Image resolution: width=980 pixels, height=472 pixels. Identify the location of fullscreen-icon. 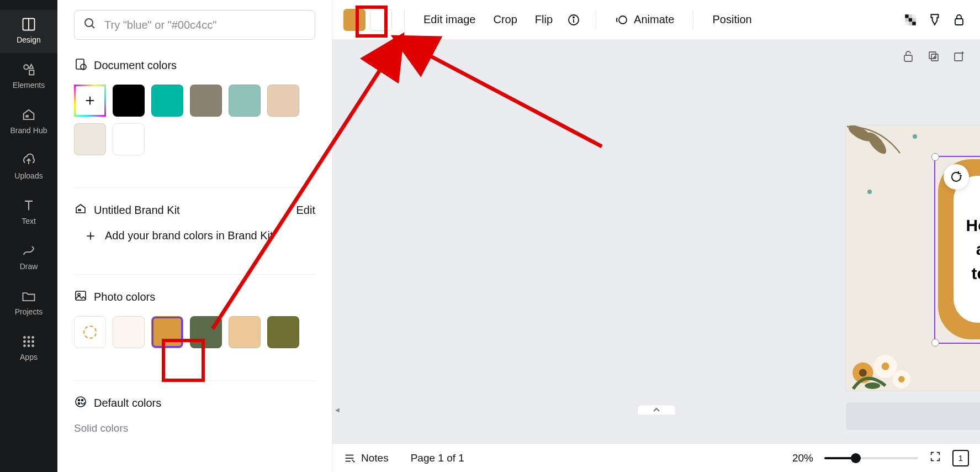
(935, 458).